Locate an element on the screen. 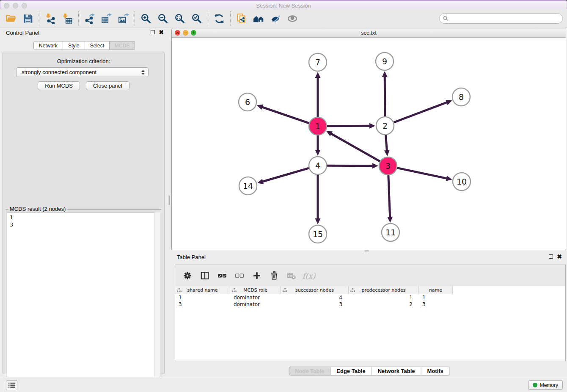  column-header-name: name is located at coordinates (436, 290).